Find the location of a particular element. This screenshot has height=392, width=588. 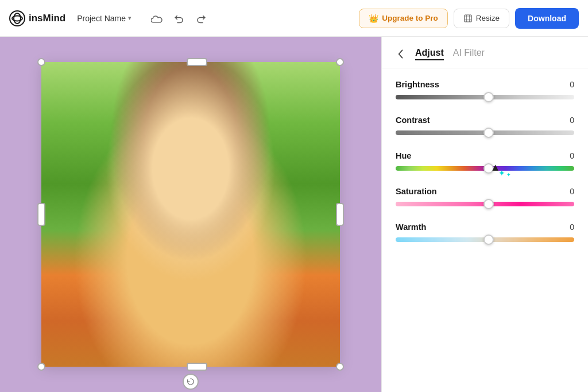

contrast-row: Contrast 0 is located at coordinates (485, 125).